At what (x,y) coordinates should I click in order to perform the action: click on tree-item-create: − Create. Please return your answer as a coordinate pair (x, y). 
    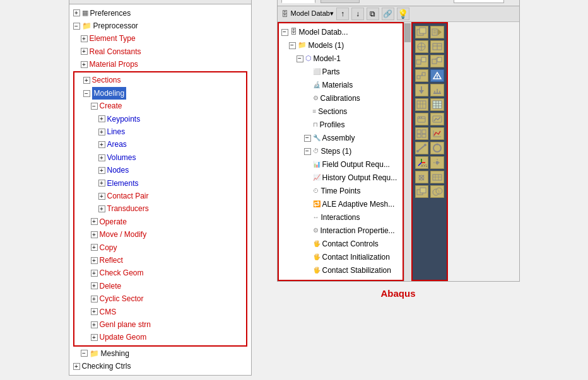
    Looking at the image, I should click on (160, 106).